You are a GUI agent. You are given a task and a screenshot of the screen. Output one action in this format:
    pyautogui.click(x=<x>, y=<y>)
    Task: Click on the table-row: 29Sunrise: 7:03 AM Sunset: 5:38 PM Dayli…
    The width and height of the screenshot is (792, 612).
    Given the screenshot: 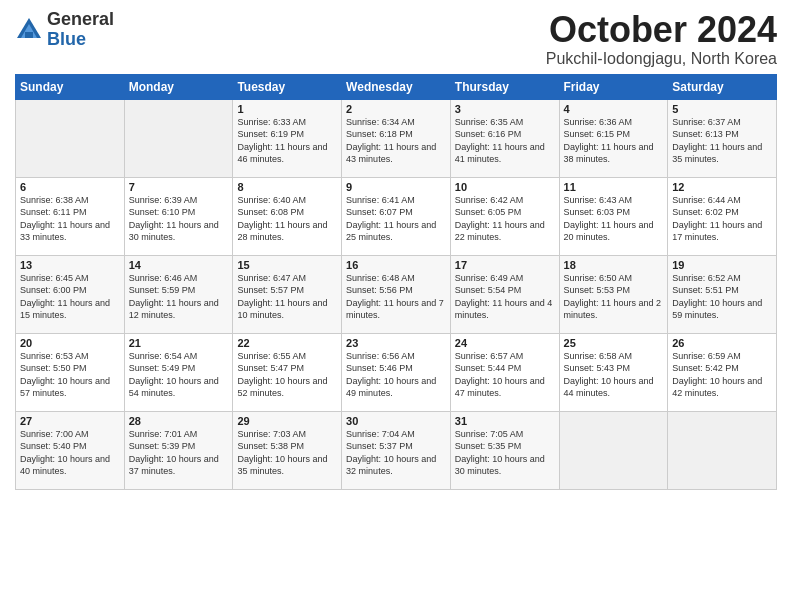 What is the action you would take?
    pyautogui.click(x=288, y=450)
    